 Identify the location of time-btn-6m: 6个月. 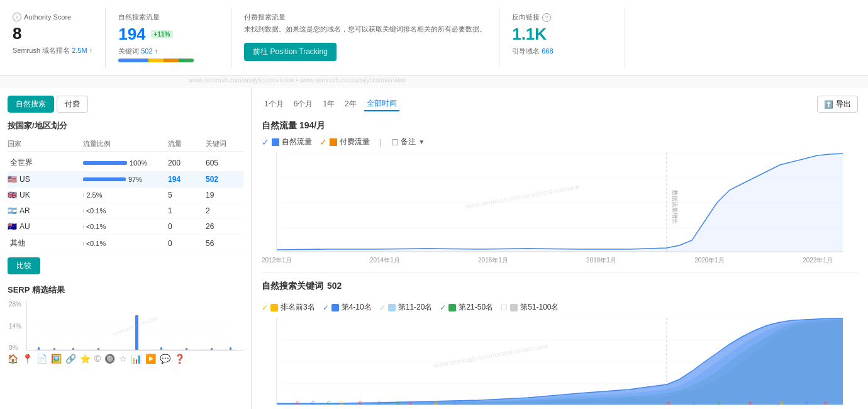
(303, 104).